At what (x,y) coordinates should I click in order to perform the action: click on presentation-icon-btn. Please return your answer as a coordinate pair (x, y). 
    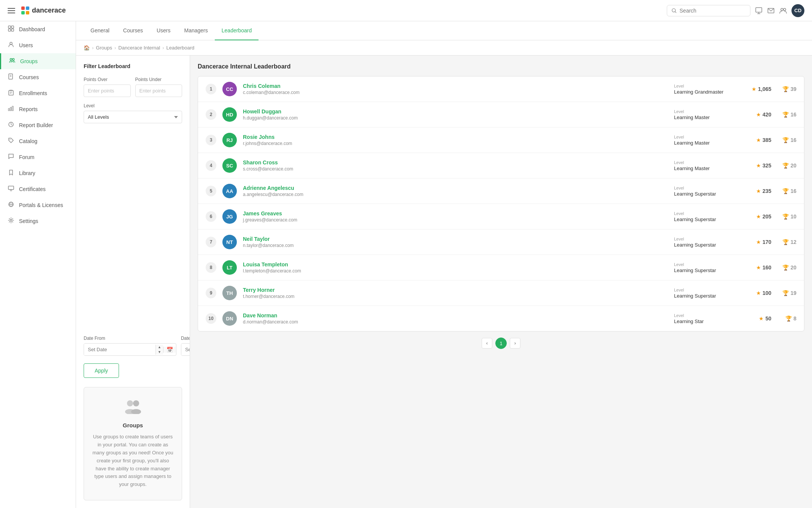
    Looking at the image, I should click on (759, 11).